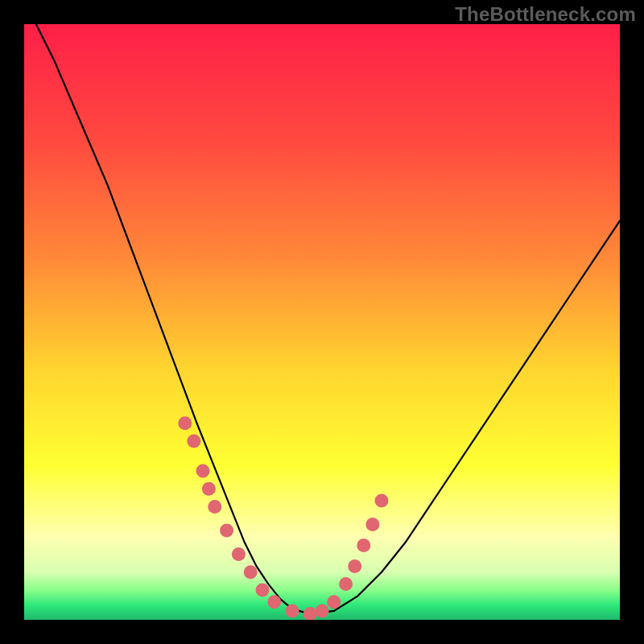  What do you see at coordinates (546, 14) in the screenshot?
I see `watermark-text: TheBottleneck.com` at bounding box center [546, 14].